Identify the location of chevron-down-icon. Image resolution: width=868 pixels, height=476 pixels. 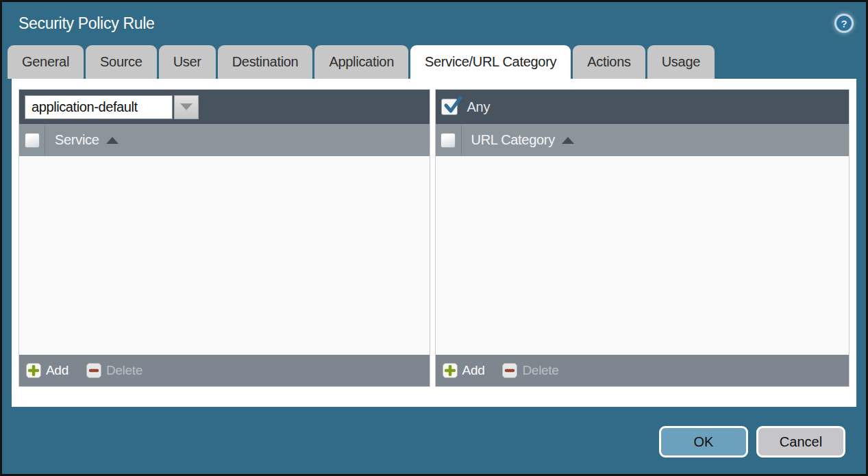
(186, 107).